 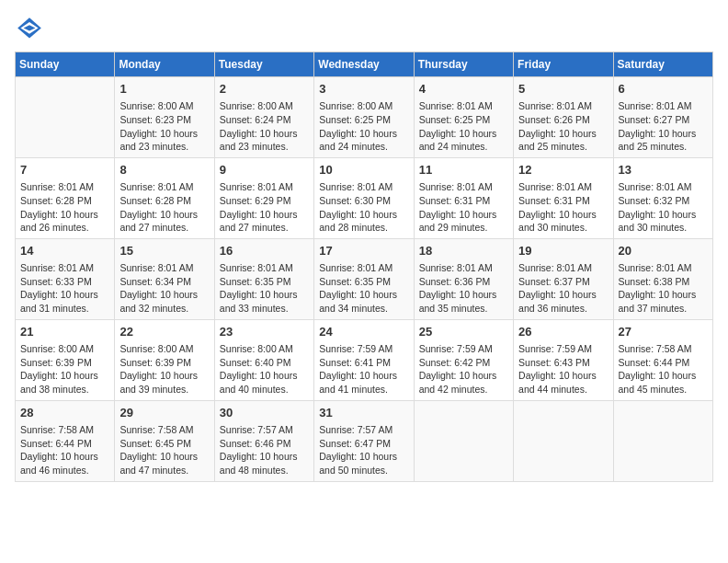 What do you see at coordinates (463, 360) in the screenshot?
I see `day-cell: 25Sunrise: 7:59 AMSunset: 6:42 PMDayligh…` at bounding box center [463, 360].